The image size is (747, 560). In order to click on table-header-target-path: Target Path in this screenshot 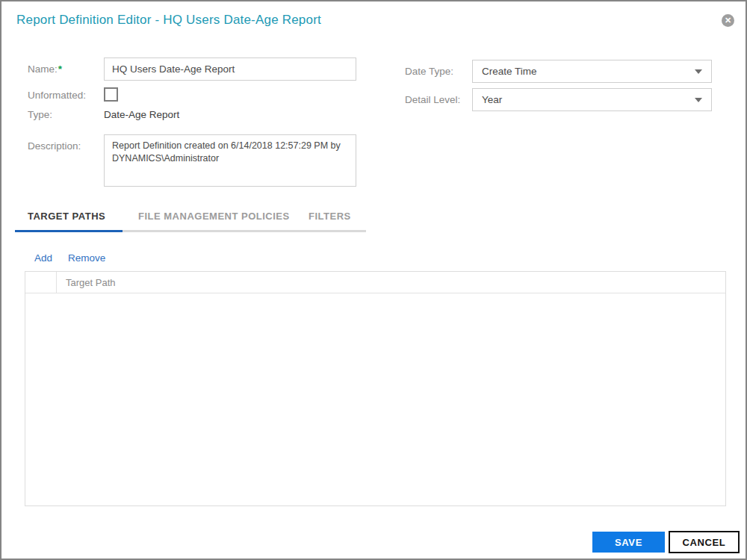, I will do `click(391, 282)`.